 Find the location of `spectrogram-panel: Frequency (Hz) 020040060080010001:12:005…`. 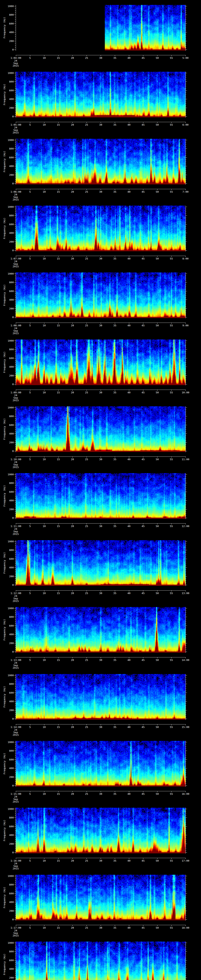

spectrogram-panel: Frequency (Hz) 020040060080010001:12:005… is located at coordinates (100, 569).